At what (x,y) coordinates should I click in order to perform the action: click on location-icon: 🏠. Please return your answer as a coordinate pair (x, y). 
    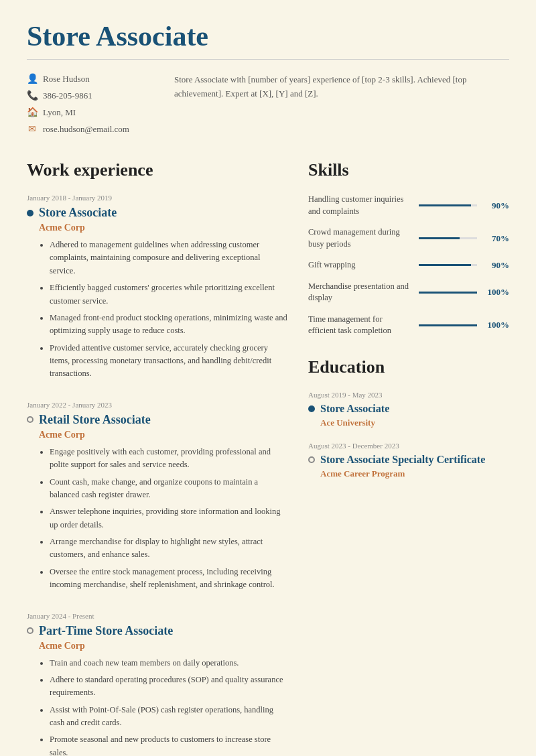
    Looking at the image, I should click on (32, 113).